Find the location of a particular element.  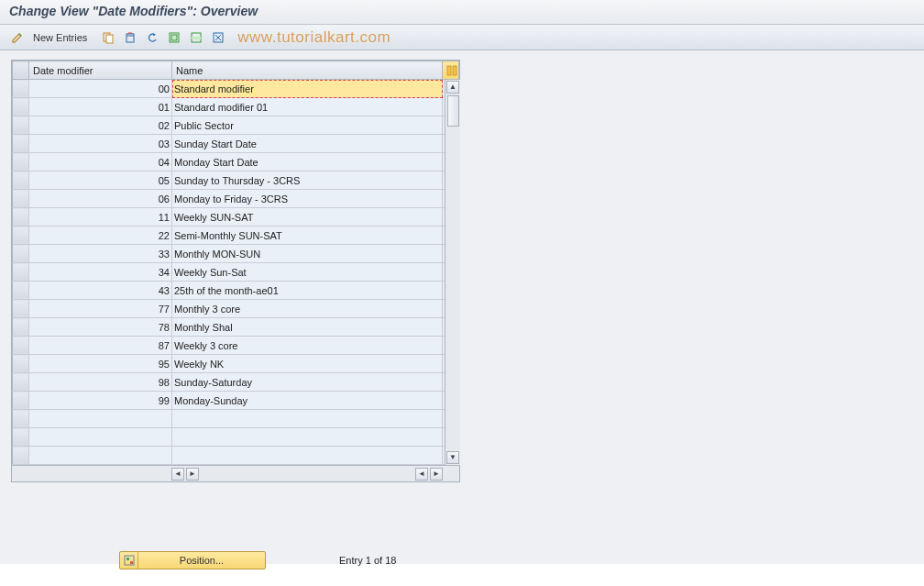

position-button: Position... is located at coordinates (192, 560).